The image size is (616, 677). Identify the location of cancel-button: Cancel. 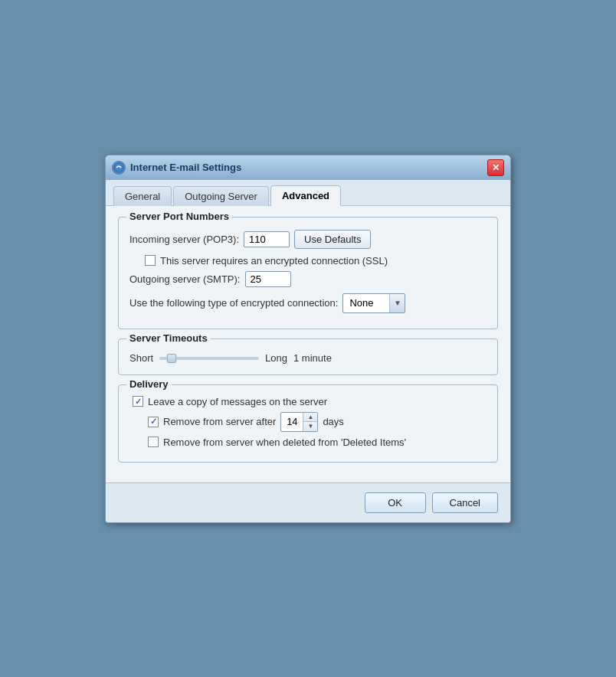
(465, 502).